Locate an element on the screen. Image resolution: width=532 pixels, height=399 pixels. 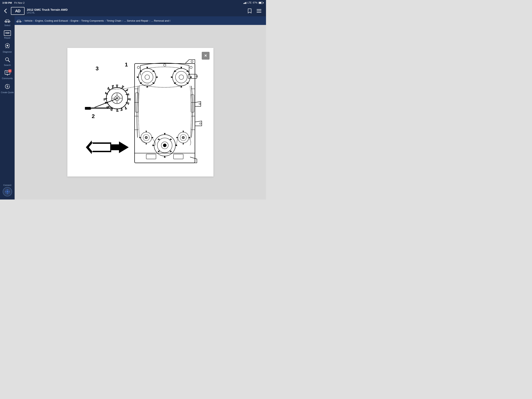
nav-icons is located at coordinates (256, 11).